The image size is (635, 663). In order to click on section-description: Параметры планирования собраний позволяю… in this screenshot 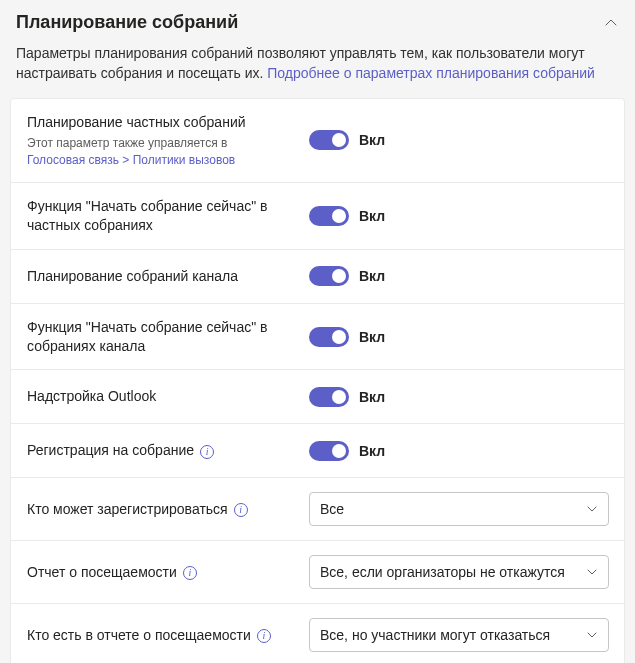, I will do `click(318, 70)`.